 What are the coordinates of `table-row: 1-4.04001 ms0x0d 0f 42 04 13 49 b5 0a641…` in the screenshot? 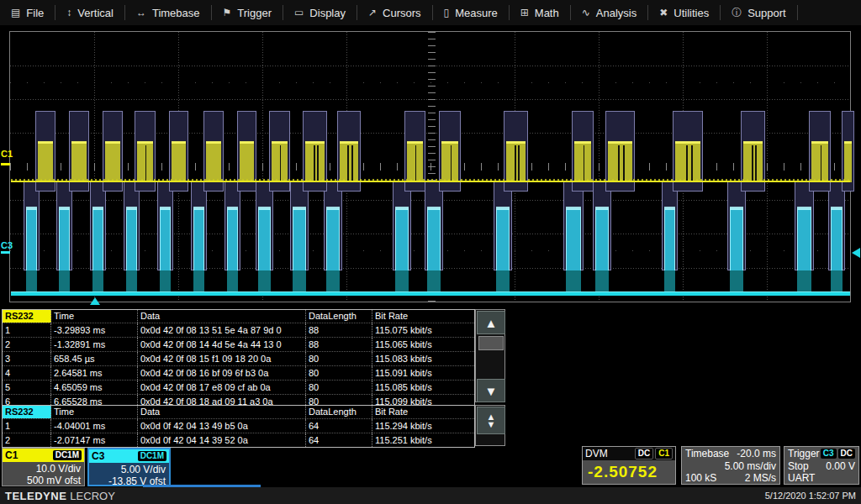 It's located at (239, 425).